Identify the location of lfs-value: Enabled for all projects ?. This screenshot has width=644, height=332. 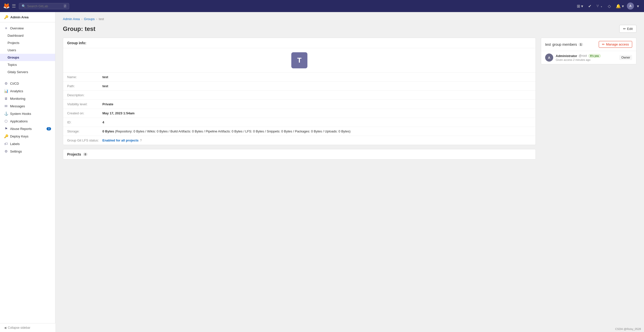
(122, 140).